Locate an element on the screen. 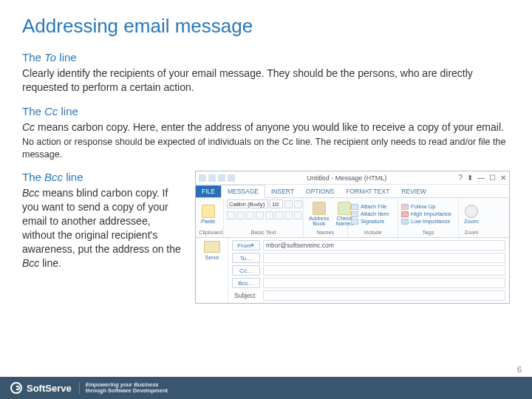 The height and width of the screenshot is (399, 532). bcc-heading-it: Bcc is located at coordinates (53, 177).